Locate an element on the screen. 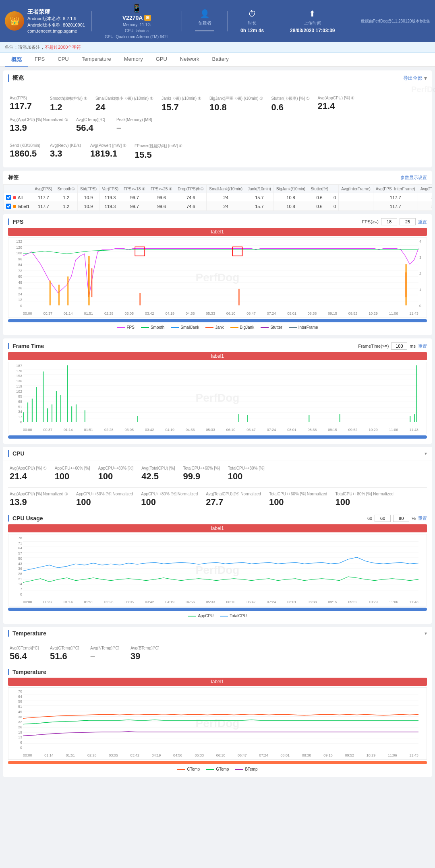 The width and height of the screenshot is (435, 868). temp-legend: CTempGTempBTemp is located at coordinates (218, 769).